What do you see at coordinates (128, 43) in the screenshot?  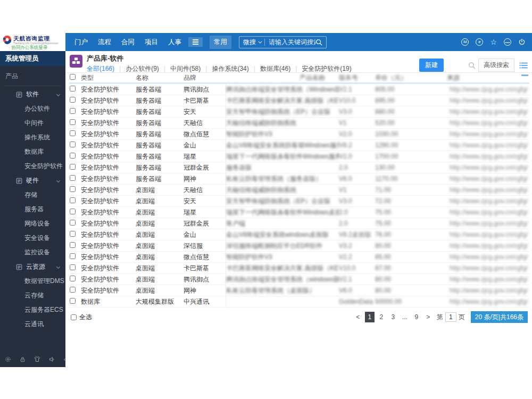 I see `nav-item: 合同` at bounding box center [128, 43].